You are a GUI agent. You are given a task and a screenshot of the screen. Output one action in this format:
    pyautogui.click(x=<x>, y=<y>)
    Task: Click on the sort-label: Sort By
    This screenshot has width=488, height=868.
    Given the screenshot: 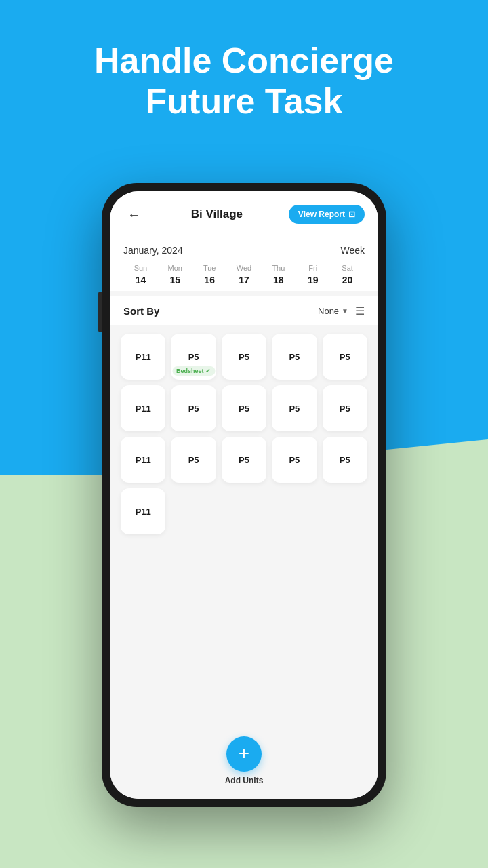 What is the action you would take?
    pyautogui.click(x=141, y=311)
    